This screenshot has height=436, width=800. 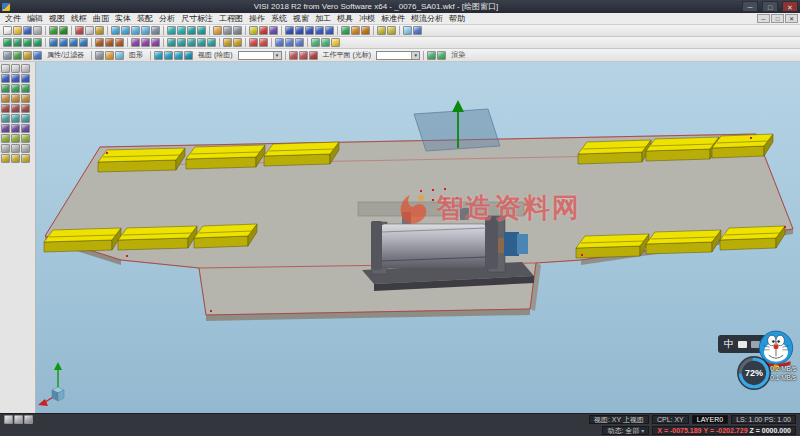 What do you see at coordinates (754, 373) in the screenshot?
I see `progress-gauge: 72%` at bounding box center [754, 373].